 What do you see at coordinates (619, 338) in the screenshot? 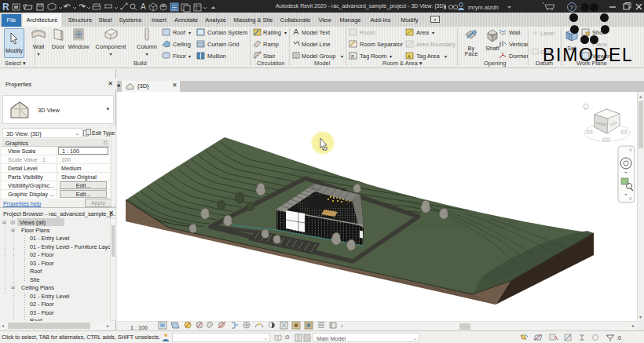
I see `svg-text: :0` at bounding box center [619, 338].